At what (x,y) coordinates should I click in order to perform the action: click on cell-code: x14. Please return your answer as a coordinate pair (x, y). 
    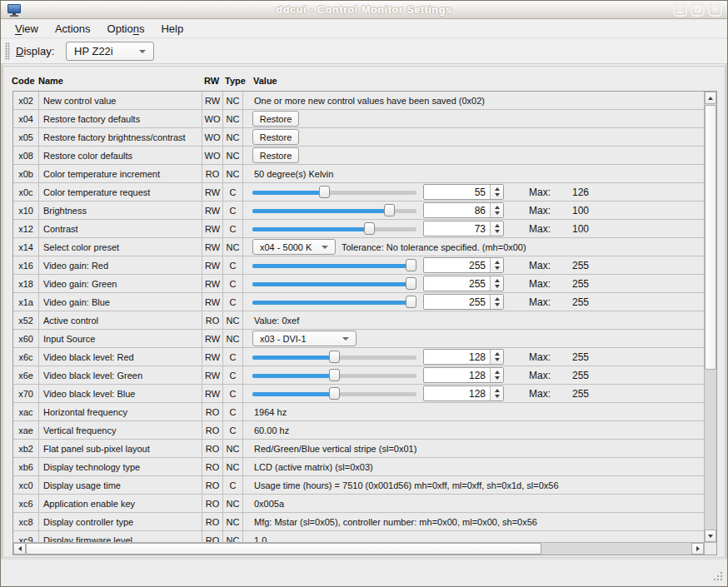
    Looking at the image, I should click on (27, 247).